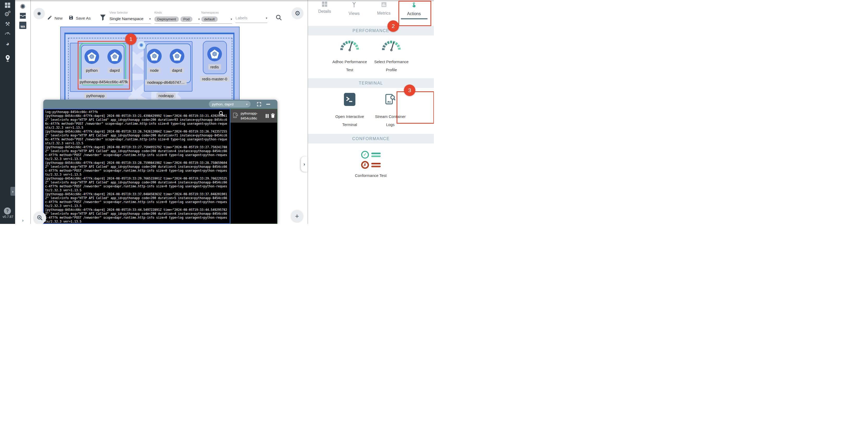 Image resolution: width=868 pixels, height=448 pixels. I want to click on gear-icon: ⚙, so click(297, 13).